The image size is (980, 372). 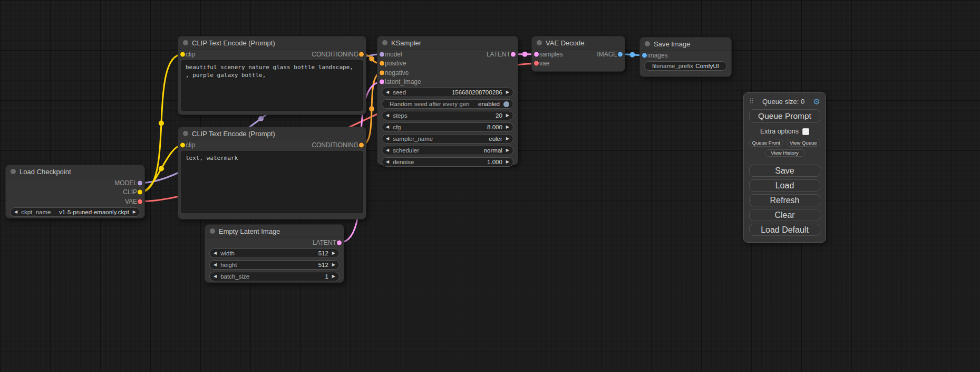 I want to click on widget-label: steps, so click(x=400, y=116).